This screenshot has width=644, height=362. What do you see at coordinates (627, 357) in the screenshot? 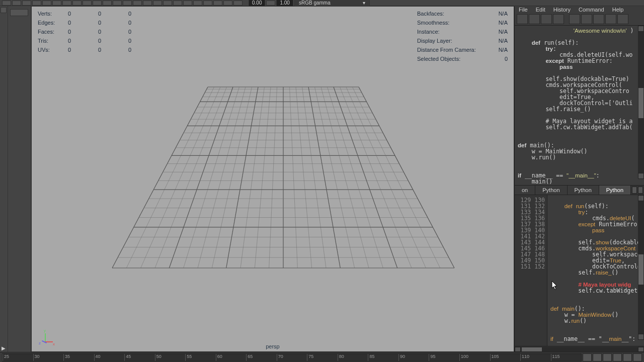
I see `step-forward-icon` at bounding box center [627, 357].